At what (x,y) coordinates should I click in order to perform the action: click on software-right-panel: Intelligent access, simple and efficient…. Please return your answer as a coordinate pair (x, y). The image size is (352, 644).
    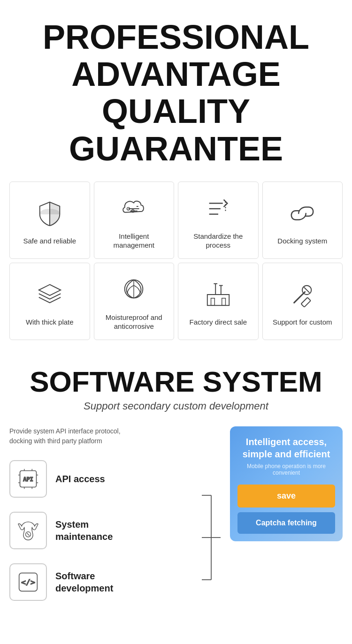
    Looking at the image, I should click on (286, 484).